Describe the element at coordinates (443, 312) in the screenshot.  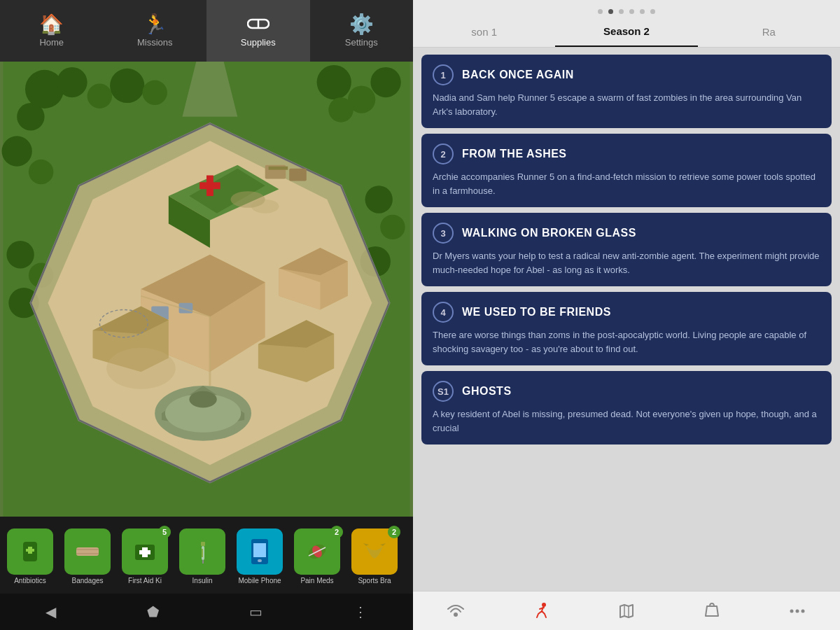
I see `mission-4-number: 4` at that location.